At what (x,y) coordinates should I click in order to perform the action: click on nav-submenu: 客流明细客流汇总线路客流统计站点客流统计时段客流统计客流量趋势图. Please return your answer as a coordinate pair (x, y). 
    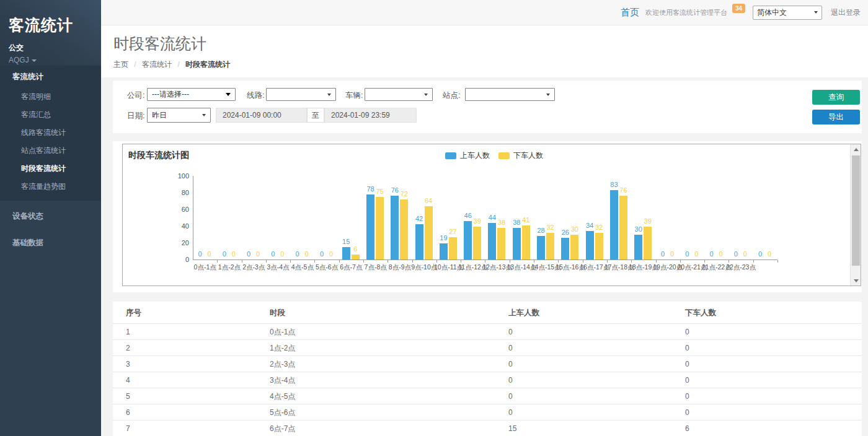
    Looking at the image, I should click on (51, 144).